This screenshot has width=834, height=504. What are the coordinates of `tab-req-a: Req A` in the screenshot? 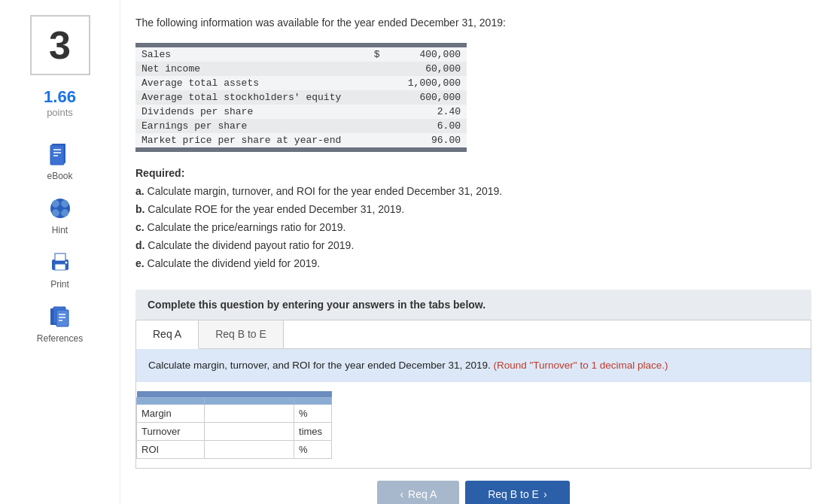 It's located at (167, 335).